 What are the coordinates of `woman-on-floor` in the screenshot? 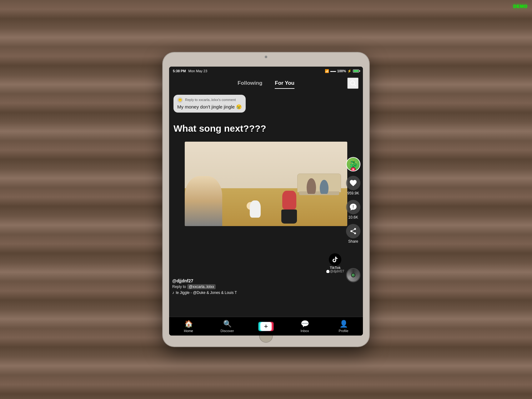 It's located at (289, 206).